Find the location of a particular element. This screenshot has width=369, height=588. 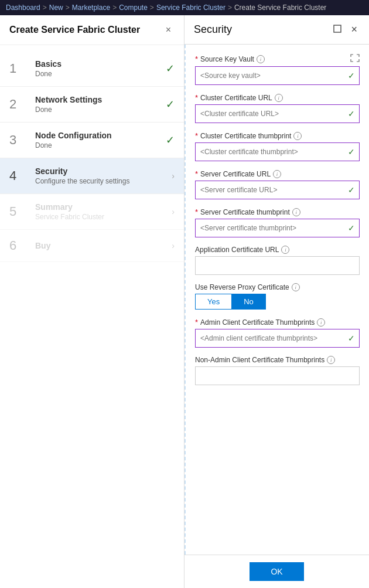

server-cert-thumbprint-label: * Server Certificate thumbprint i is located at coordinates (278, 212).